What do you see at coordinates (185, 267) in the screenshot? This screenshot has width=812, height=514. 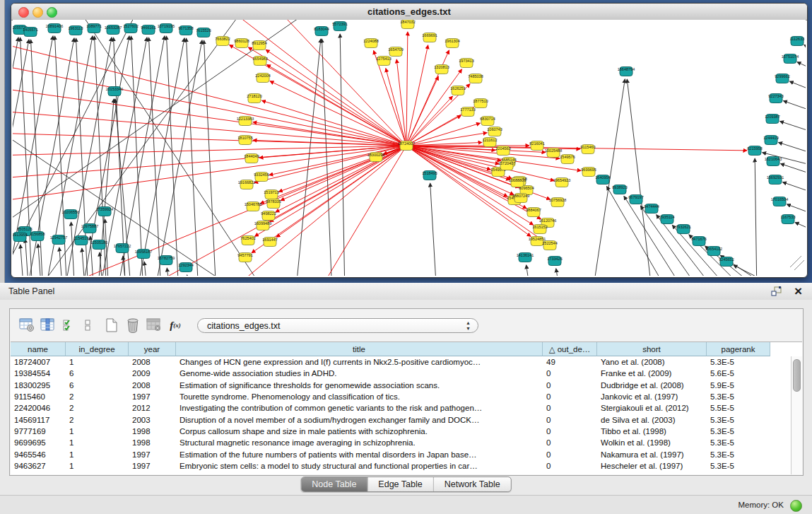 I see `graph-node: 1292344` at bounding box center [185, 267].